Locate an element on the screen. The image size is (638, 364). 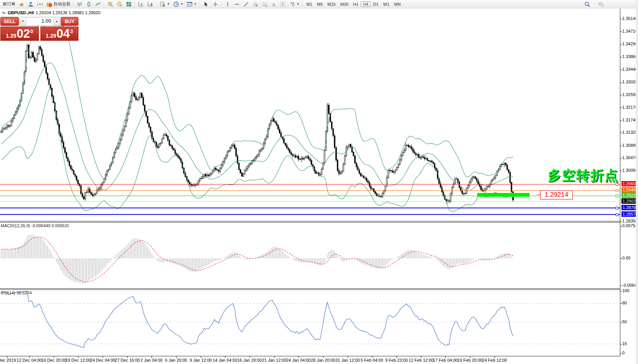
time-tick-label: 14 Jan 04:00 is located at coordinates (225, 360).